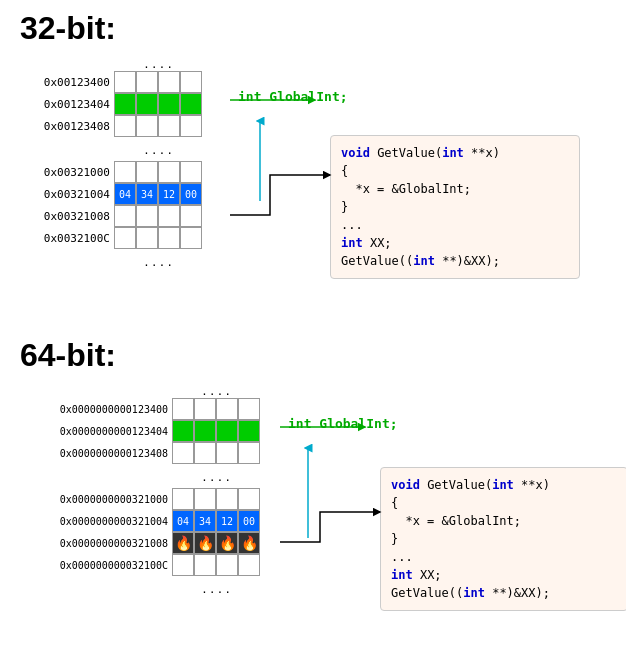  I want to click on mem-row-64bit-1: 0x0000000000123404, so click(140, 431).